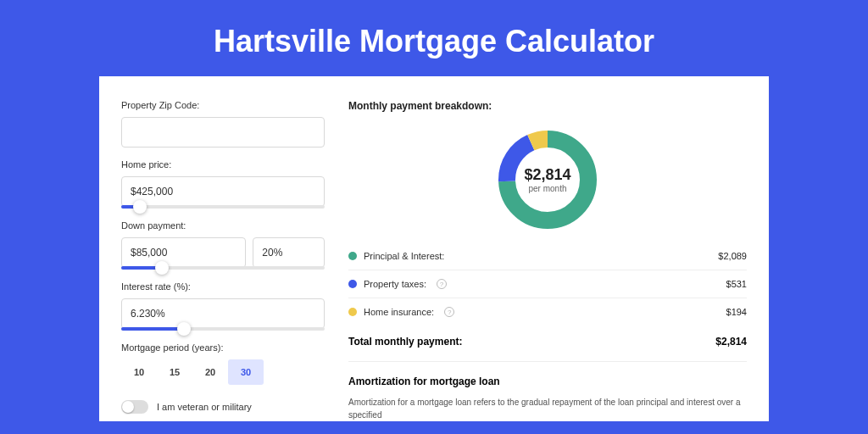 The height and width of the screenshot is (434, 868). I want to click on legend-label: Home insurance:, so click(398, 312).